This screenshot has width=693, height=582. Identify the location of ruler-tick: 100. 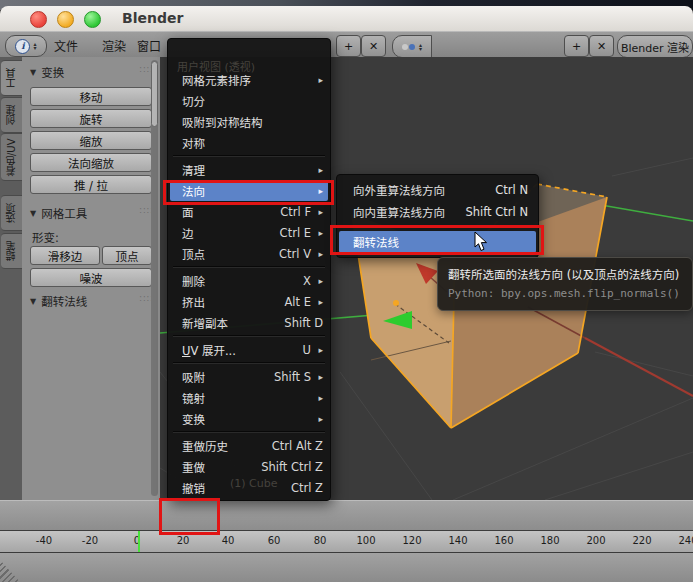
(366, 540).